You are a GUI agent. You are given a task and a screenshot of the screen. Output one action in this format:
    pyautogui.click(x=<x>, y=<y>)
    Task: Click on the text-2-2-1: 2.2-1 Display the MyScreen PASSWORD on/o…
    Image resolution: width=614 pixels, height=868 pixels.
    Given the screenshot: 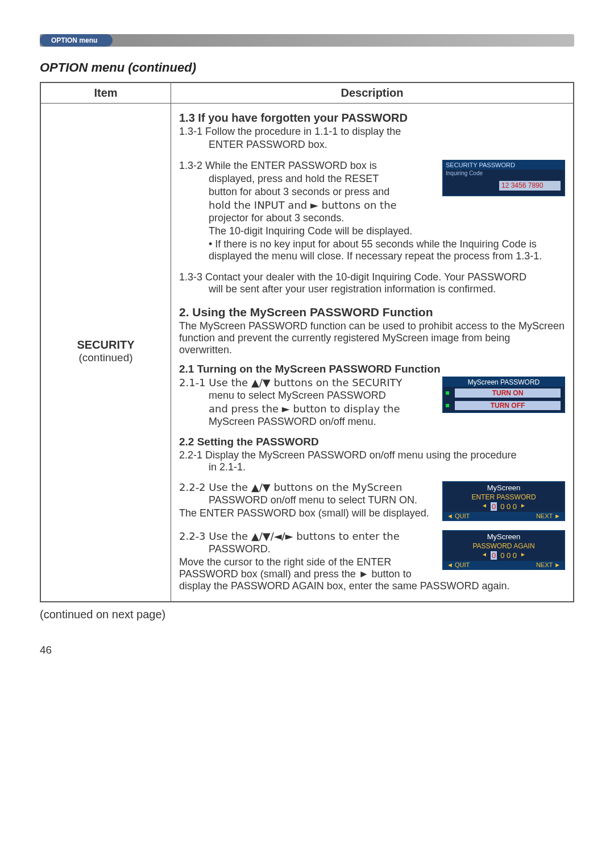 What is the action you would take?
    pyautogui.click(x=372, y=461)
    